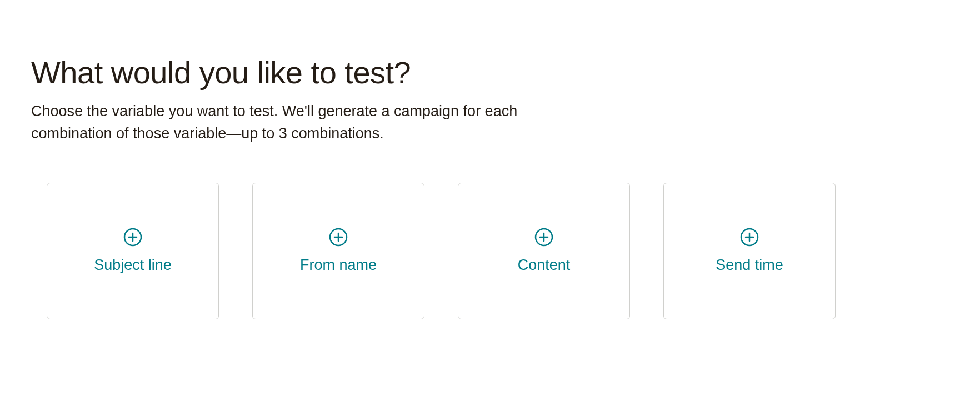 This screenshot has height=406, width=980. I want to click on option-label: Subject line, so click(133, 265).